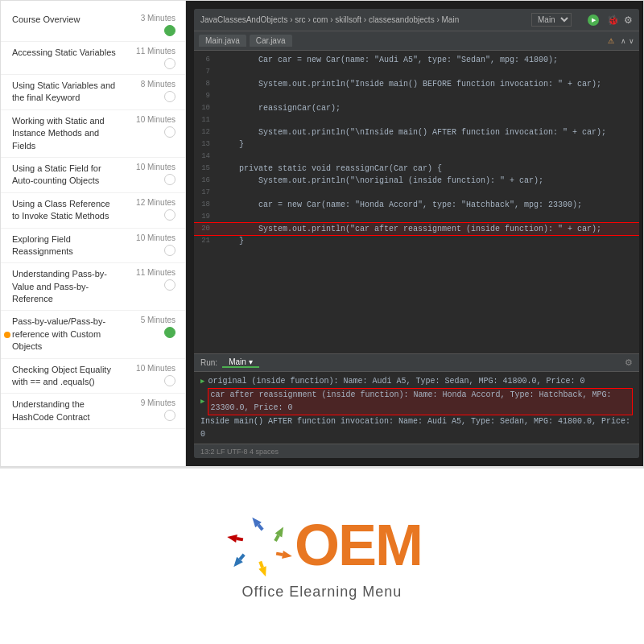 The height and width of the screenshot is (644, 644). Describe the element at coordinates (417, 84) in the screenshot. I see `code-line: 8 System.out.println("Inside main() BEFO…` at that location.